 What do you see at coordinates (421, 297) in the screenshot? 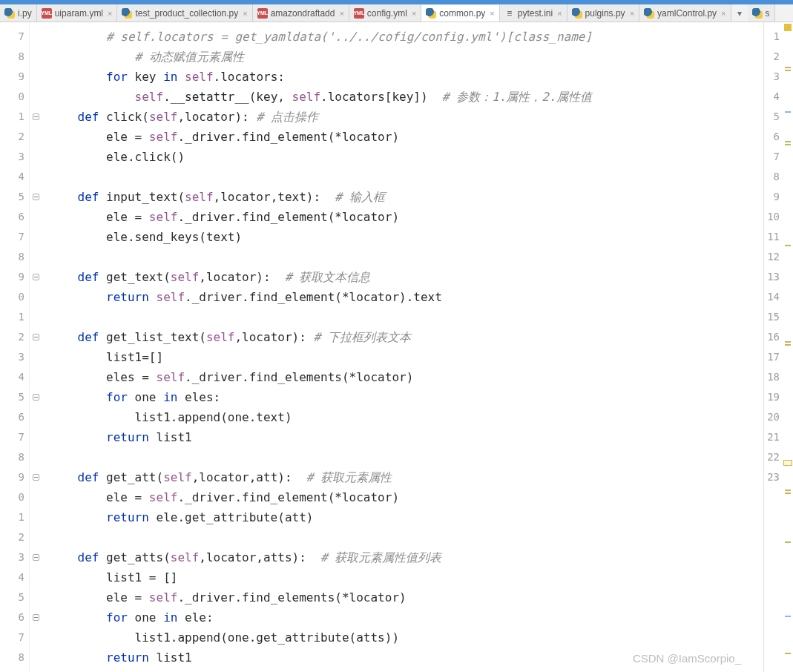
I see `code-line: return self._driver.find_element(*locato…` at bounding box center [421, 297].